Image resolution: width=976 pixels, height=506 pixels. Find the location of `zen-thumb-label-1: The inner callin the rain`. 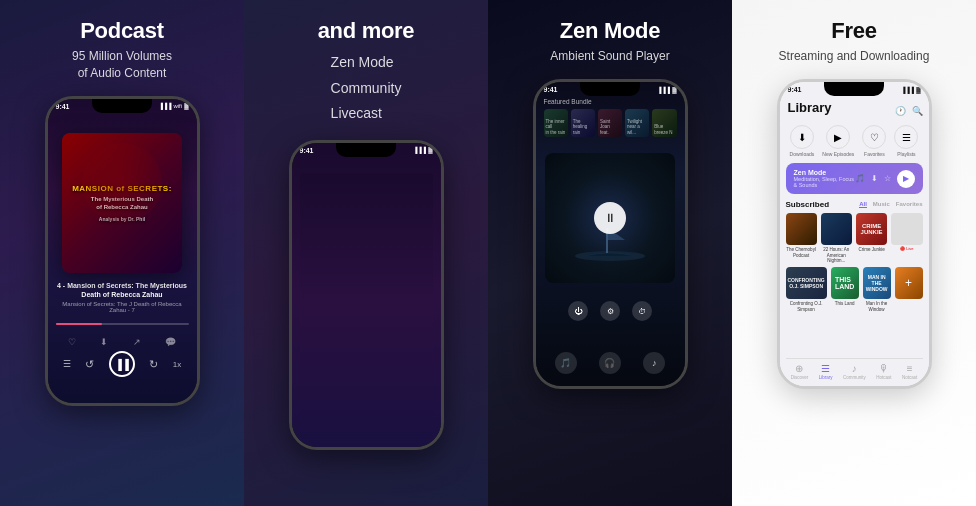

zen-thumb-label-1: The inner callin the rain is located at coordinates (556, 127).